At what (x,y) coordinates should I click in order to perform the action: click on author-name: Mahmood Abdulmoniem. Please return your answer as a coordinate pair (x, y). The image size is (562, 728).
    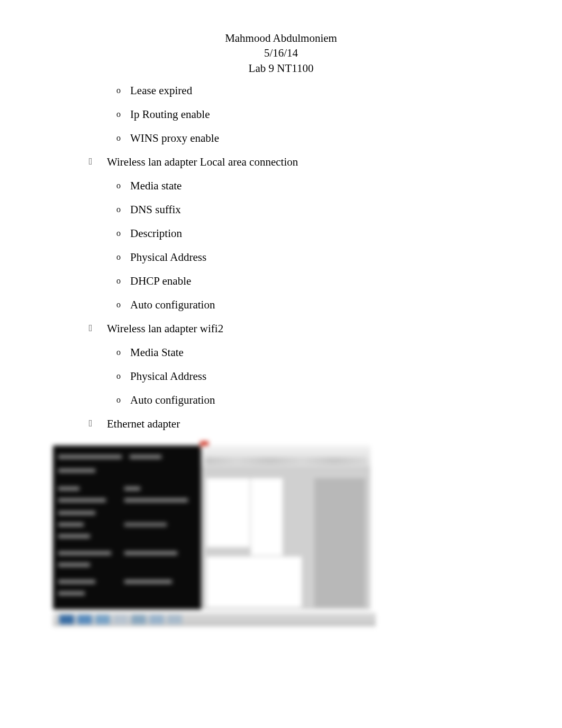
    Looking at the image, I should click on (281, 38).